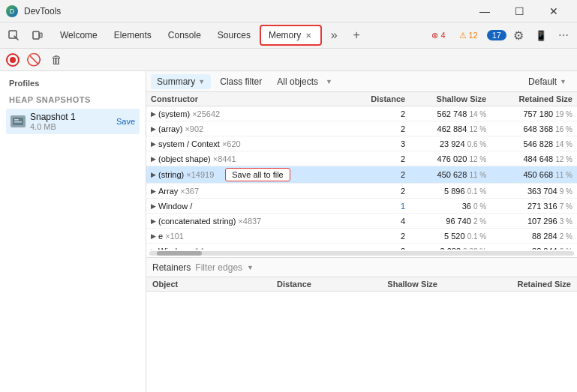  What do you see at coordinates (248, 144) in the screenshot?
I see `cell-constructor: ▶system / Context ×620` at bounding box center [248, 144].